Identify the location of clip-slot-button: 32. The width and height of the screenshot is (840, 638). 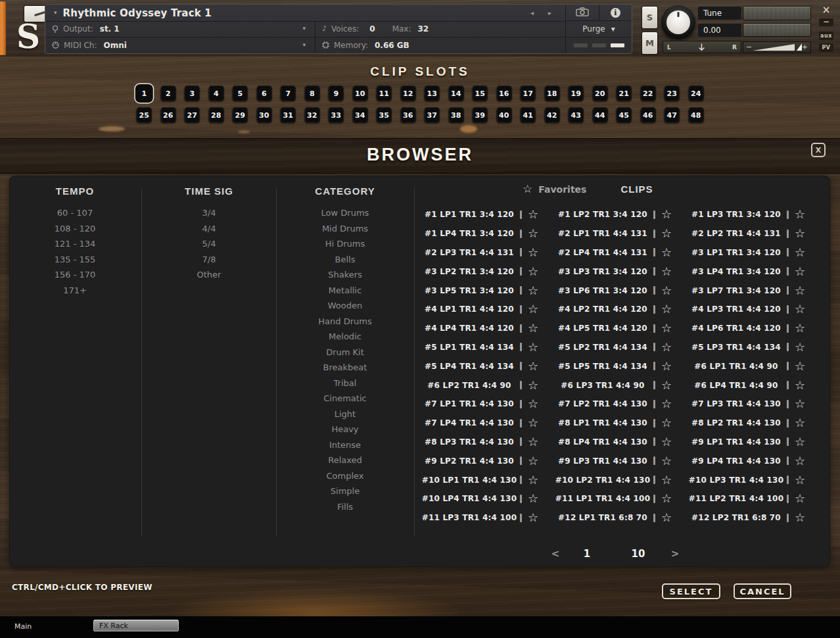
(312, 115).